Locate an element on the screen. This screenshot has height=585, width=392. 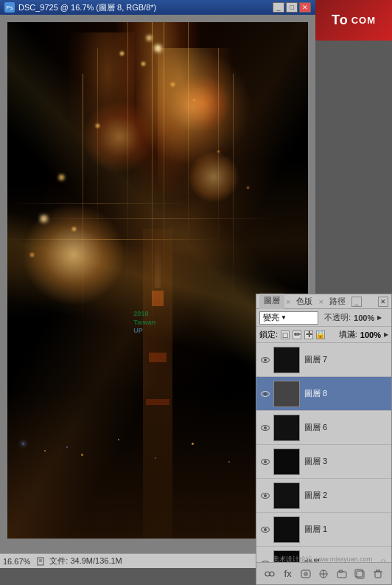
new-group-button is located at coordinates (342, 574).